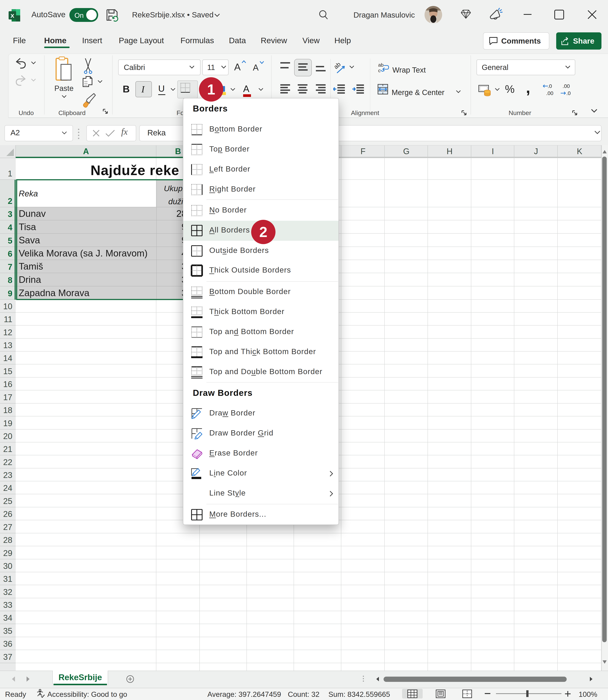 This screenshot has width=608, height=700. Describe the element at coordinates (381, 65) in the screenshot. I see `svg-text: ab` at that location.